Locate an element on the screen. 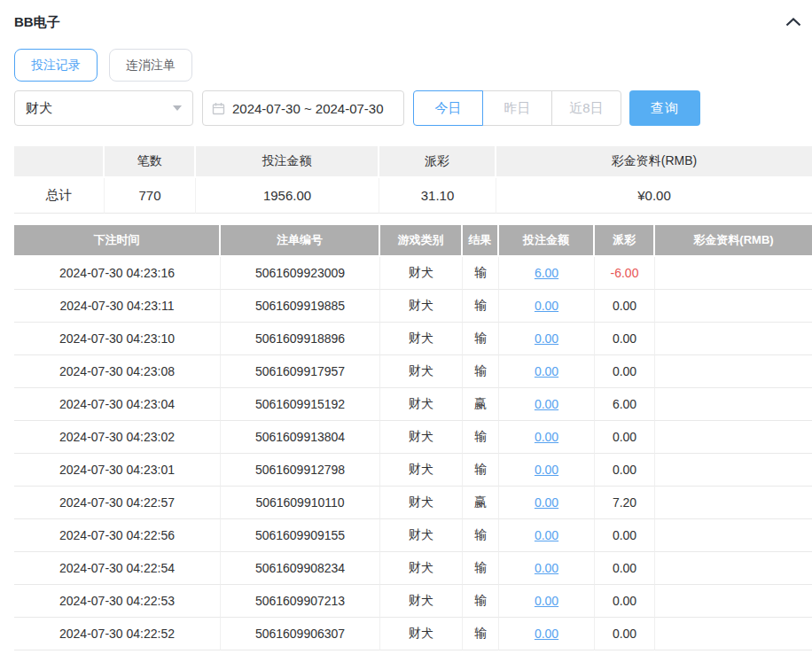 The width and height of the screenshot is (812, 662). query-button: 查询 is located at coordinates (665, 108).